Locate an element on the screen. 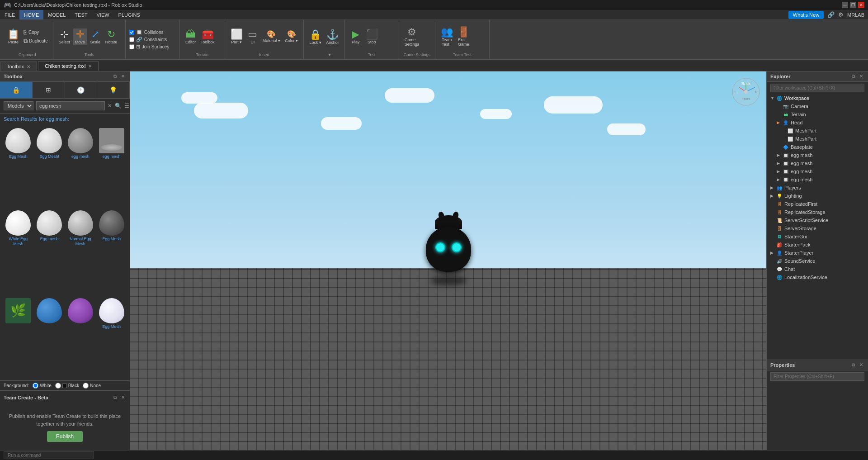 This screenshot has width=868, height=460. rotate-button: ↻ Rotate is located at coordinates (111, 37).